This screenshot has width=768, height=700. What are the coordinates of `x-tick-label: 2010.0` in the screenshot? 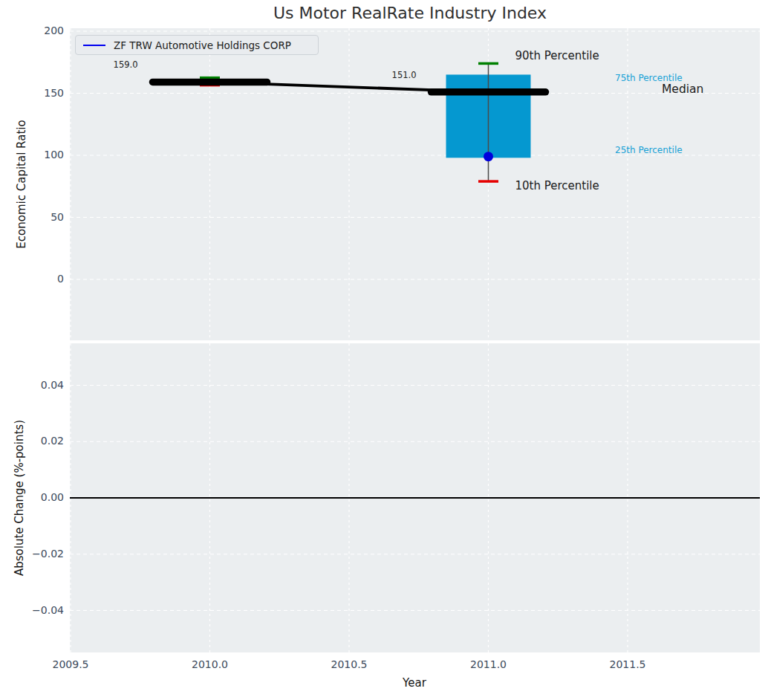 It's located at (209, 664).